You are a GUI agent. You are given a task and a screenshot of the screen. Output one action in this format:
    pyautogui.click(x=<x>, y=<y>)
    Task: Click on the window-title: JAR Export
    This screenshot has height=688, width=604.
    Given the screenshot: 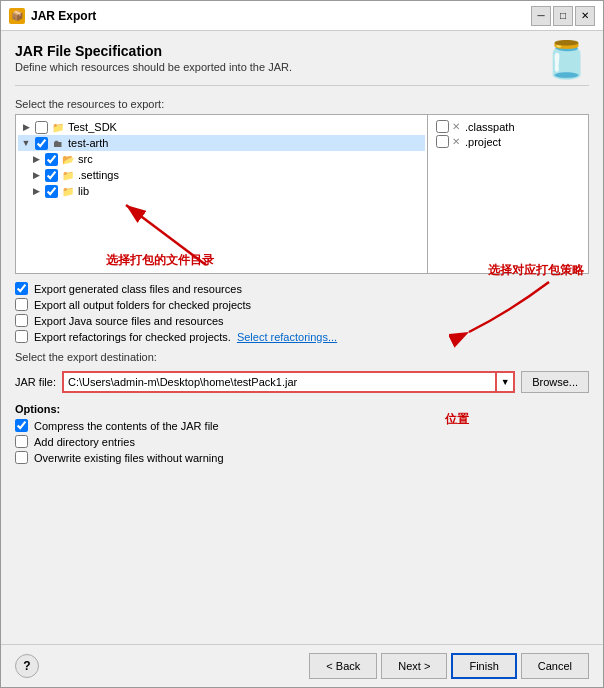 What is the action you would take?
    pyautogui.click(x=281, y=16)
    